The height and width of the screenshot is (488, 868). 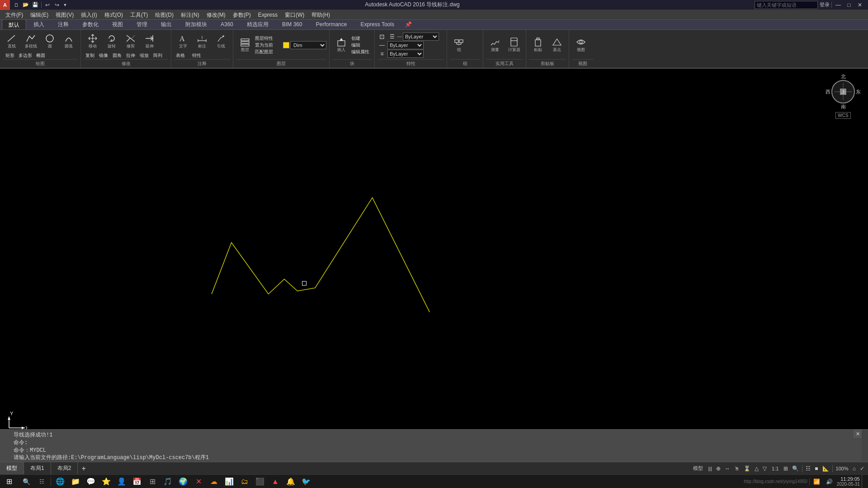 What do you see at coordinates (152, 482) in the screenshot?
I see `taskbar-apps: ⊞` at bounding box center [152, 482].